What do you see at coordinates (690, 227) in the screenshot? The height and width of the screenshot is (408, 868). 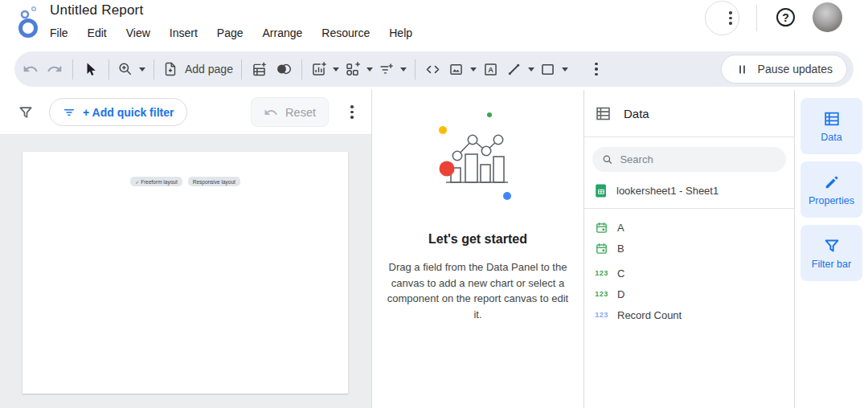 I see `field-row-a: A` at bounding box center [690, 227].